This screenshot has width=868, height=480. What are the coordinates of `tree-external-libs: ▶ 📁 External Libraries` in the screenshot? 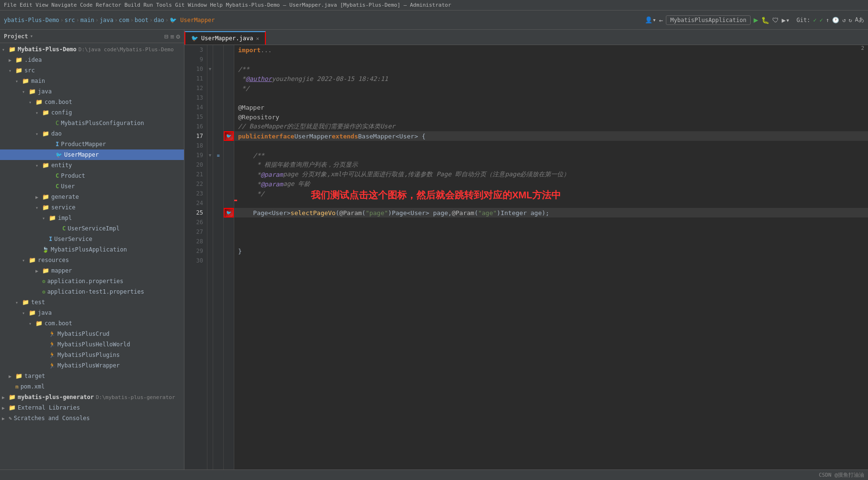 It's located at (92, 408).